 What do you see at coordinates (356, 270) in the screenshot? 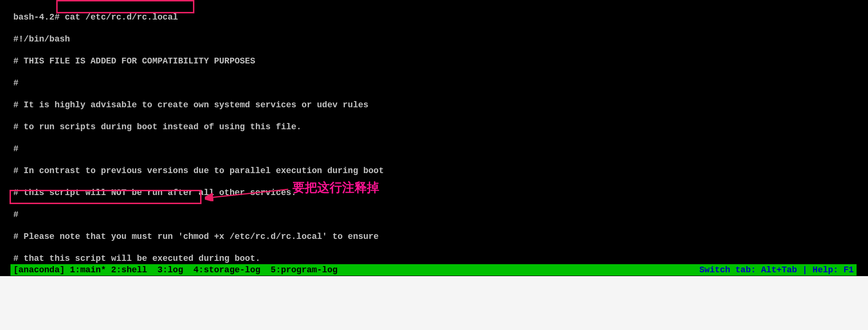
I see `status-bar-tabs: [anaconda] 1:main* 2:shell 3:log 4:stora…` at bounding box center [356, 270].